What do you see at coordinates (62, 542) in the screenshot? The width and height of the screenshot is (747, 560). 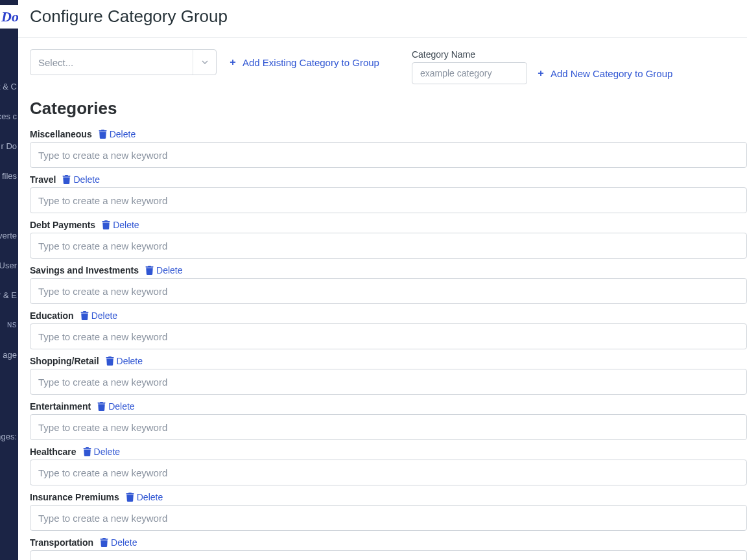 I see `category-name: Transportation` at bounding box center [62, 542].